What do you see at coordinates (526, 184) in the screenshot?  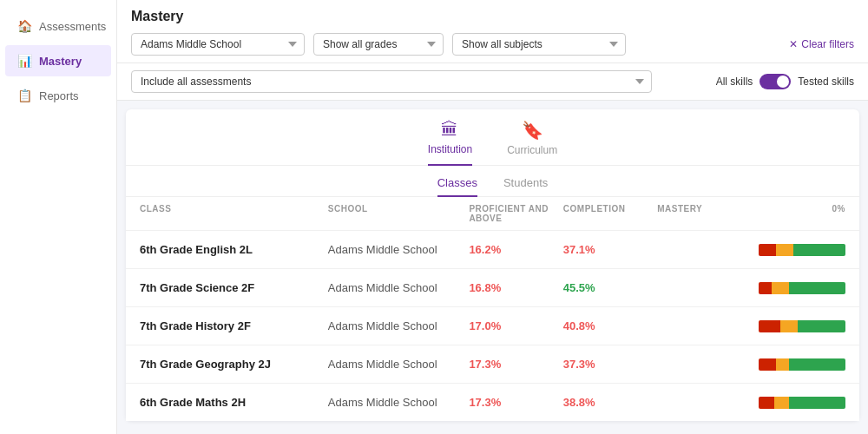 I see `subtab-students: Students` at bounding box center [526, 184].